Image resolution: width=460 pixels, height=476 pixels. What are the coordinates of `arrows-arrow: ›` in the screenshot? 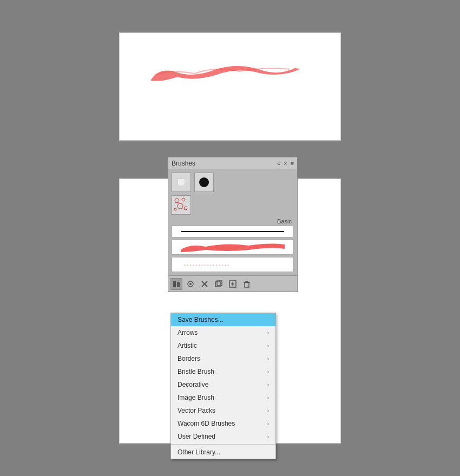 It's located at (268, 333).